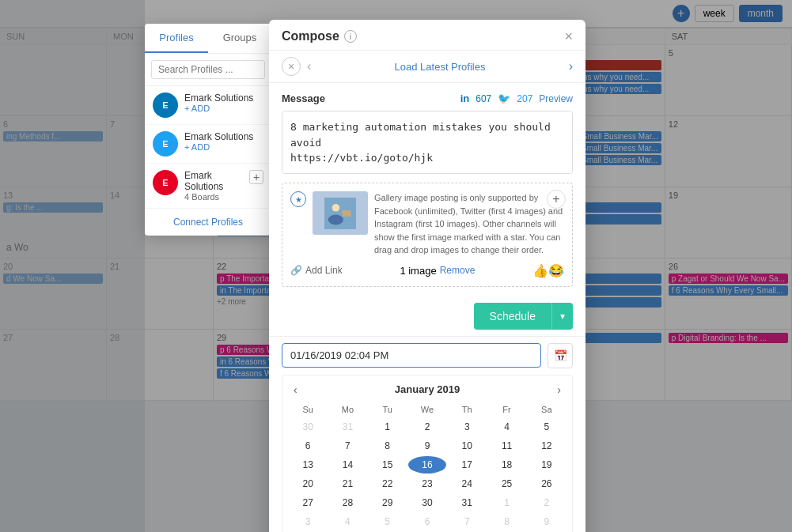 Image resolution: width=792 pixels, height=532 pixels. Describe the element at coordinates (308, 503) in the screenshot. I see `calendar-day: 27` at that location.